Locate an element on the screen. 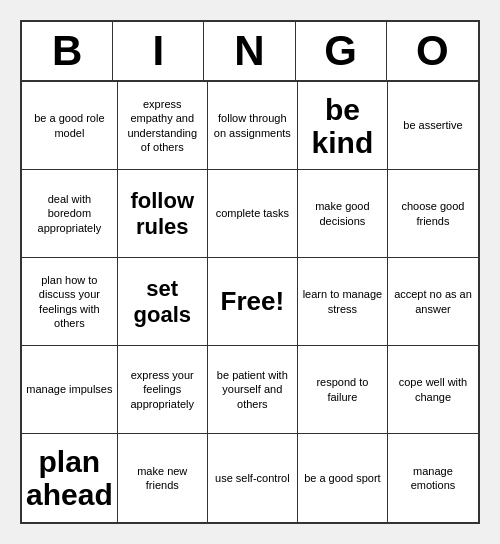  bingo-cell-14: accept no as an answer is located at coordinates (433, 302).